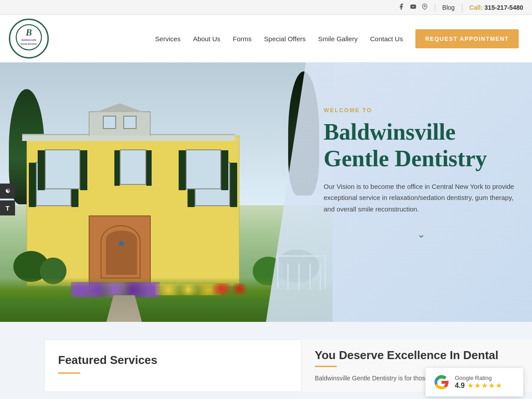 The width and height of the screenshot is (532, 399). Describe the element at coordinates (121, 253) in the screenshot. I see `door-inner: ★` at that location.